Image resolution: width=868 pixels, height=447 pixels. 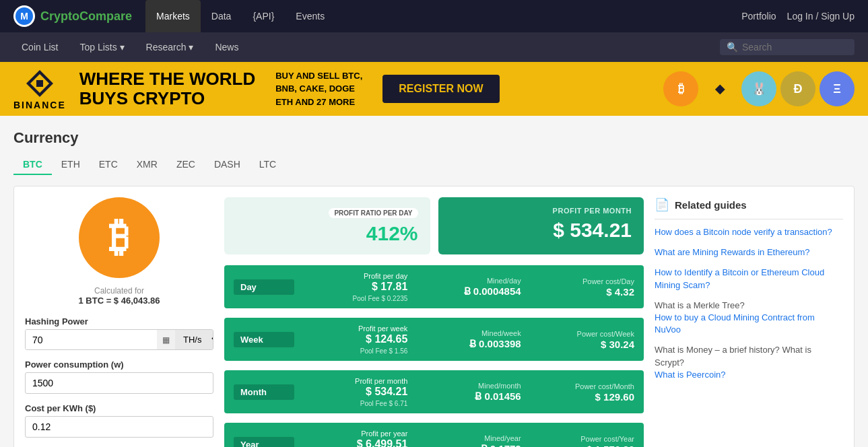 I want to click on cost-per-kwh-input, so click(x=119, y=427).